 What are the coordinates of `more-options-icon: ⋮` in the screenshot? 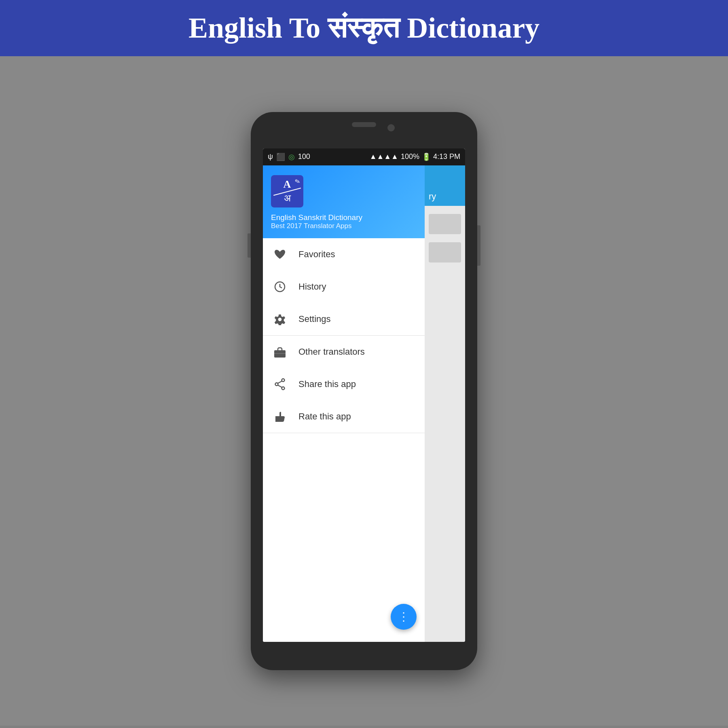 It's located at (404, 616).